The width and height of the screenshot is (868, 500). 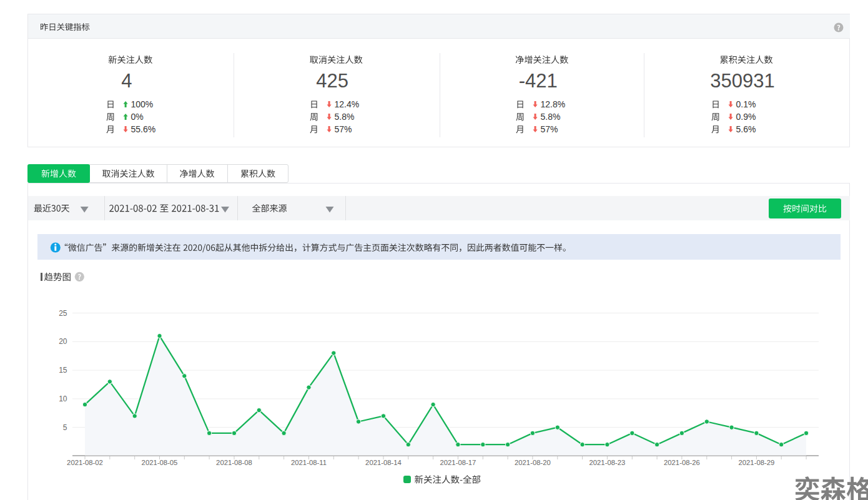 I want to click on svg-text: 20, so click(x=63, y=341).